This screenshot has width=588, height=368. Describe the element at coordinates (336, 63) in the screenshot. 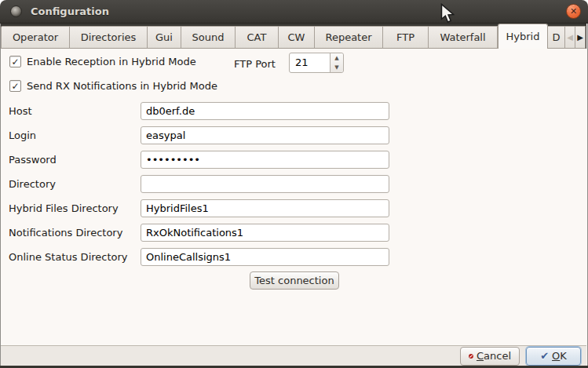

I see `ftp-port-spin-buttons: ▲ ▼` at that location.